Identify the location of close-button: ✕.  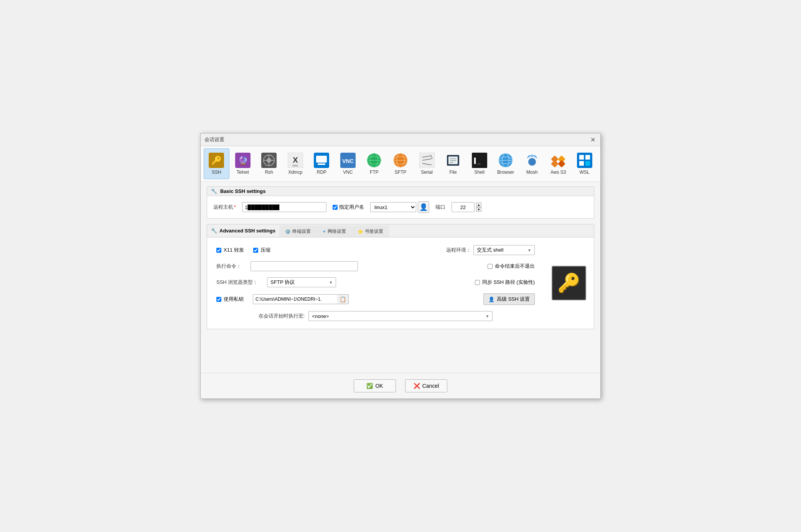
(593, 140).